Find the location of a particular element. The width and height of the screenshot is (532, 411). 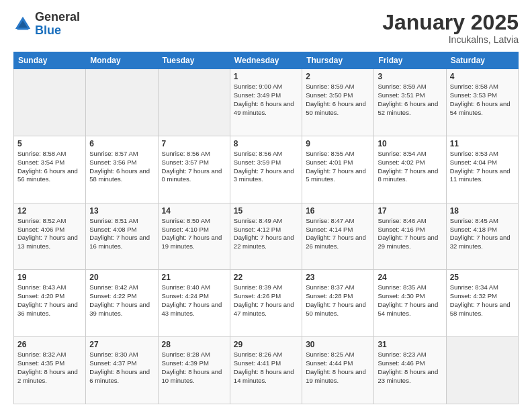

day-number: 22 is located at coordinates (266, 277).